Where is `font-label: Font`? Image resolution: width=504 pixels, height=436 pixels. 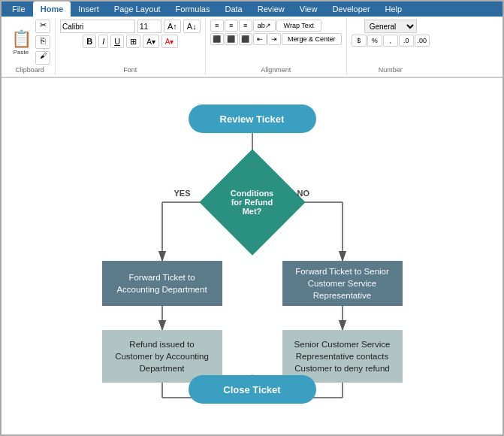 font-label: Font is located at coordinates (130, 70).